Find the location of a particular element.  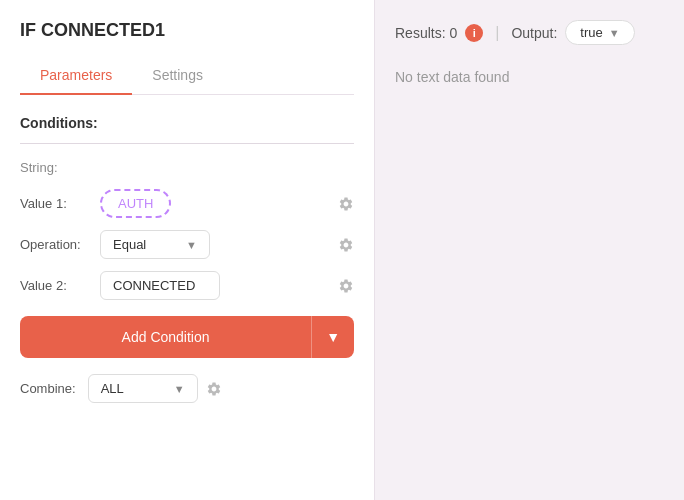

value2-field: CONNECTED is located at coordinates (160, 286).